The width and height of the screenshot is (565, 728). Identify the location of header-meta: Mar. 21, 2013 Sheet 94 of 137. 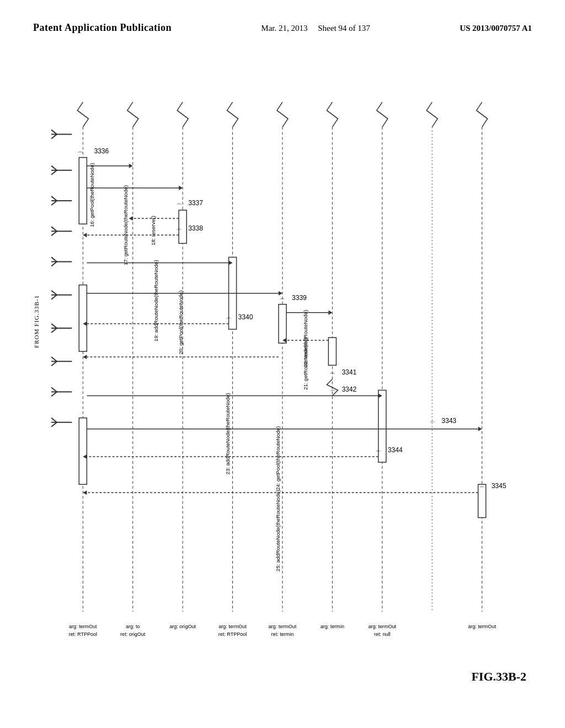
(316, 29).